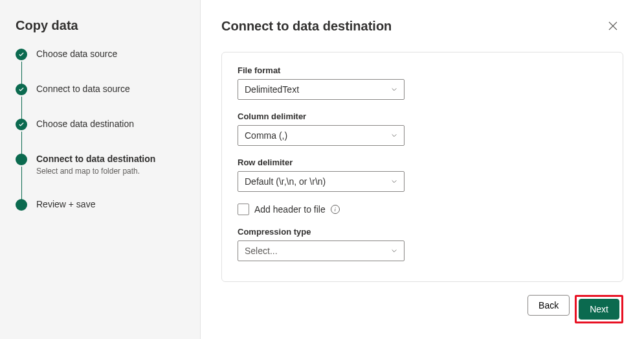 This screenshot has height=339, width=644. I want to click on sidebar-title: Copy data, so click(100, 26).